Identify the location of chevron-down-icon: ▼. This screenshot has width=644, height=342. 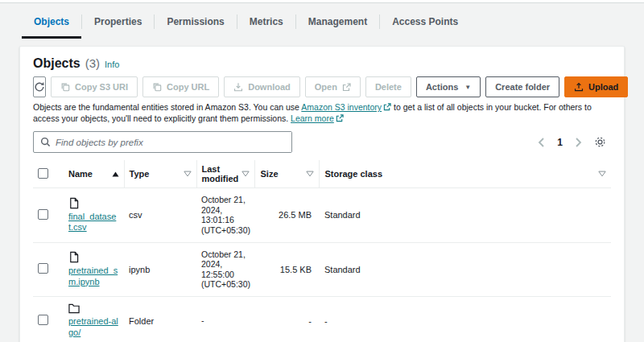
(468, 87).